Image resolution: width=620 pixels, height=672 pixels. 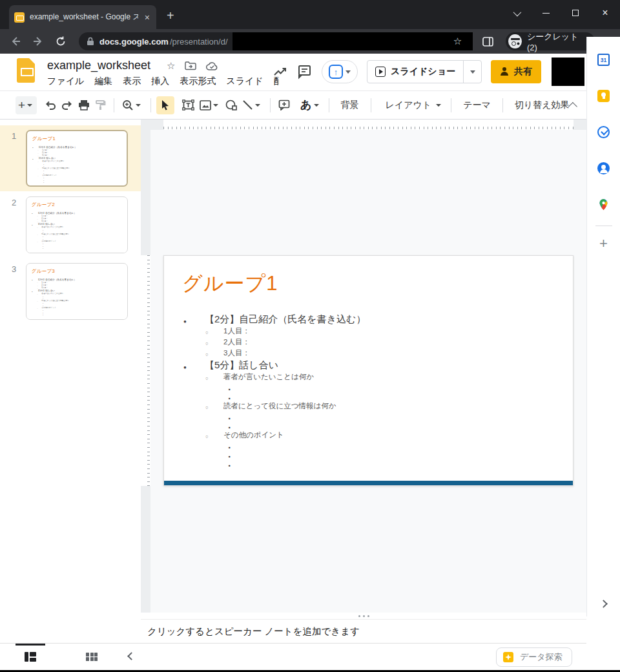 I want to click on close-window-button: ×, so click(x=605, y=13).